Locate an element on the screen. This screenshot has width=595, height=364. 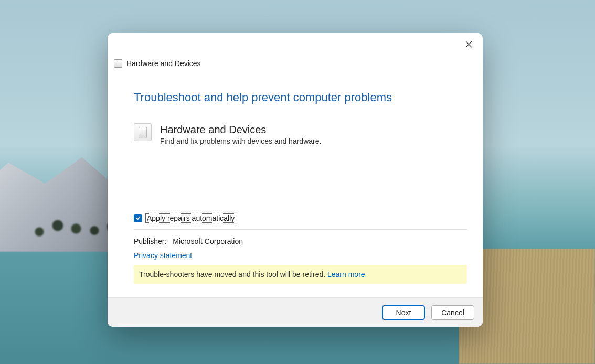
notice-text: Trouble-shooters have moved and this too… is located at coordinates (233, 274).